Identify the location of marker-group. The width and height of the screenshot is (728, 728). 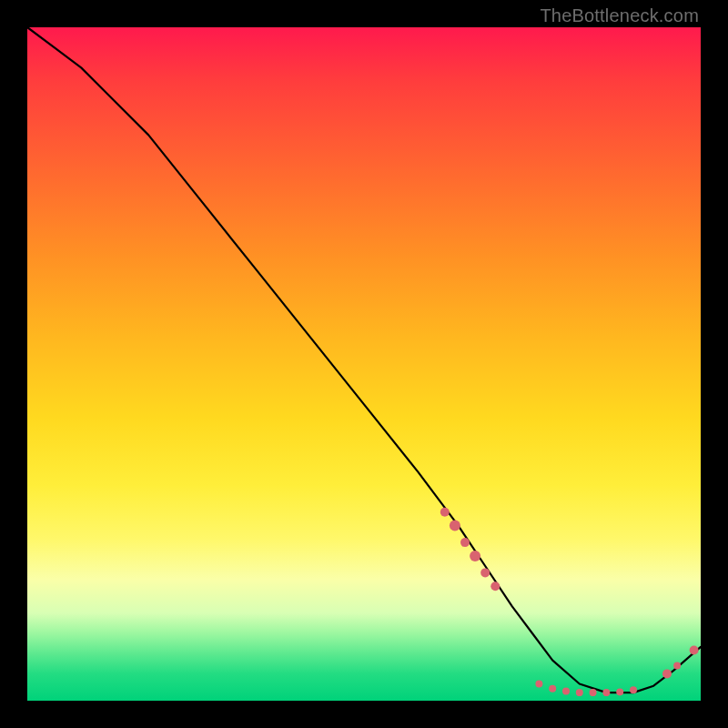
(570, 602).